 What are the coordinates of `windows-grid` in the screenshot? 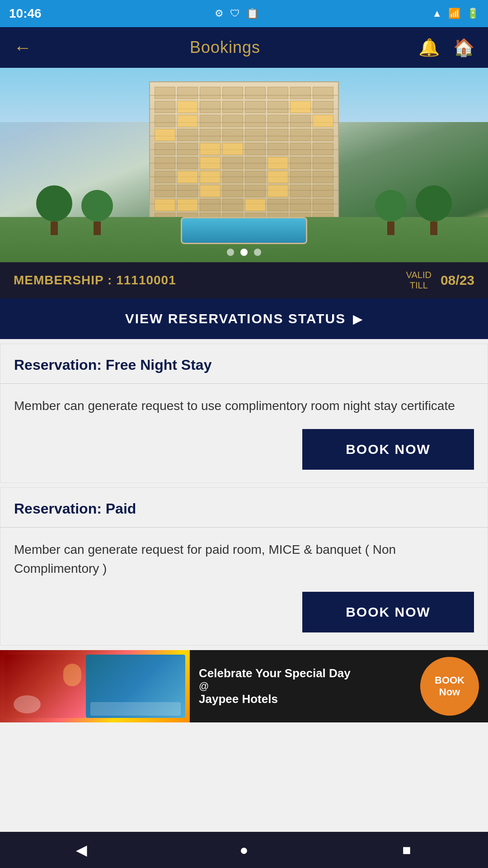 It's located at (244, 156).